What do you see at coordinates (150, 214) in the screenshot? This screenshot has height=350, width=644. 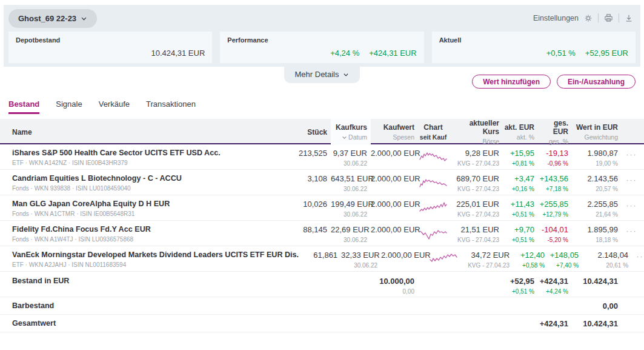 I see `security-details: Fonds · WKN A1CTMR · ISIN IE00B5648R31` at bounding box center [150, 214].